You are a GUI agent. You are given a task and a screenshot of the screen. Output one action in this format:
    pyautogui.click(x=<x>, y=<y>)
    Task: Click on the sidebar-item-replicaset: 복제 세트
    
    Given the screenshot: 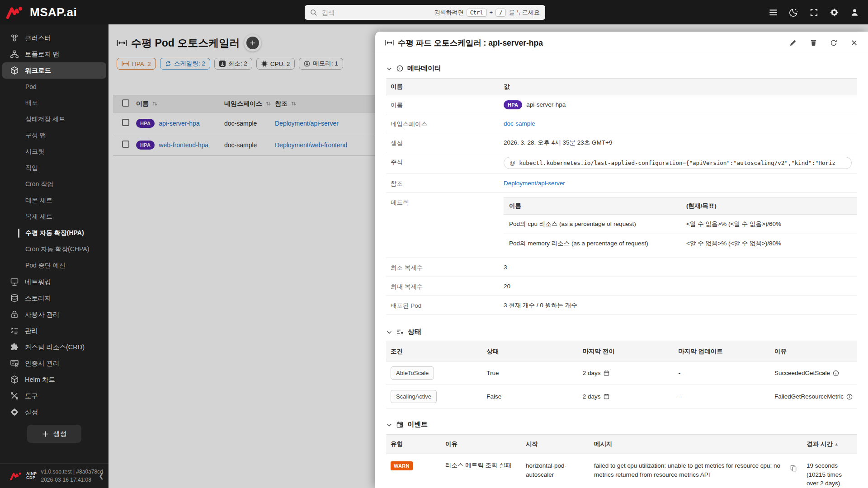 What is the action you would take?
    pyautogui.click(x=54, y=217)
    